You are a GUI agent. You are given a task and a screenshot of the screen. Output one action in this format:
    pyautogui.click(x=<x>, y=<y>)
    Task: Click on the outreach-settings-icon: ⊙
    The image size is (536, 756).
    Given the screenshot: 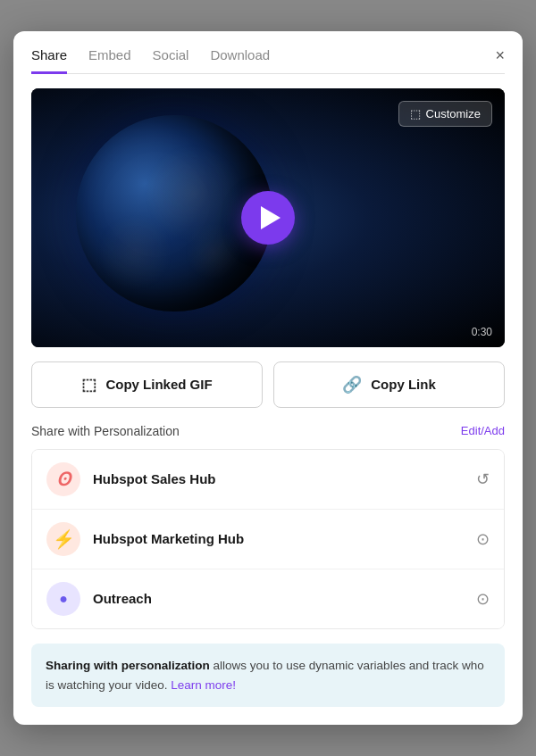 What is the action you would take?
    pyautogui.click(x=482, y=599)
    